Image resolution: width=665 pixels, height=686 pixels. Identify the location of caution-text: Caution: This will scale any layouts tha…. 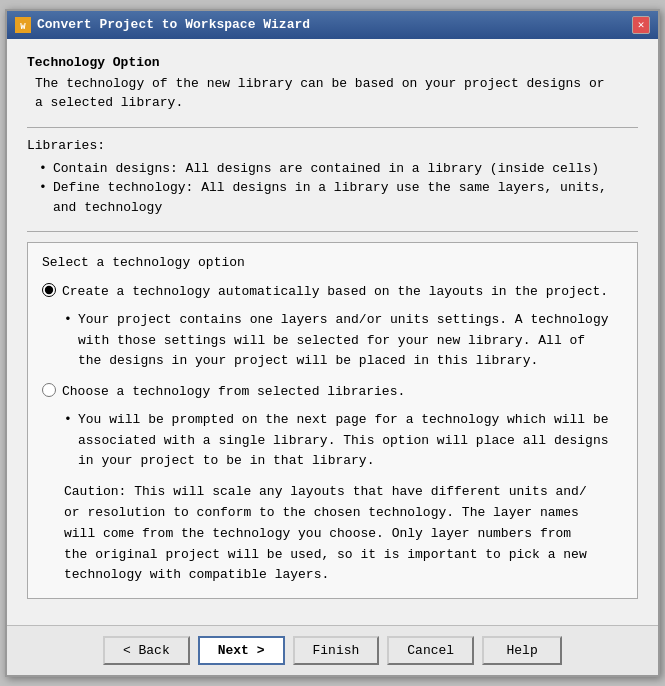
(344, 534).